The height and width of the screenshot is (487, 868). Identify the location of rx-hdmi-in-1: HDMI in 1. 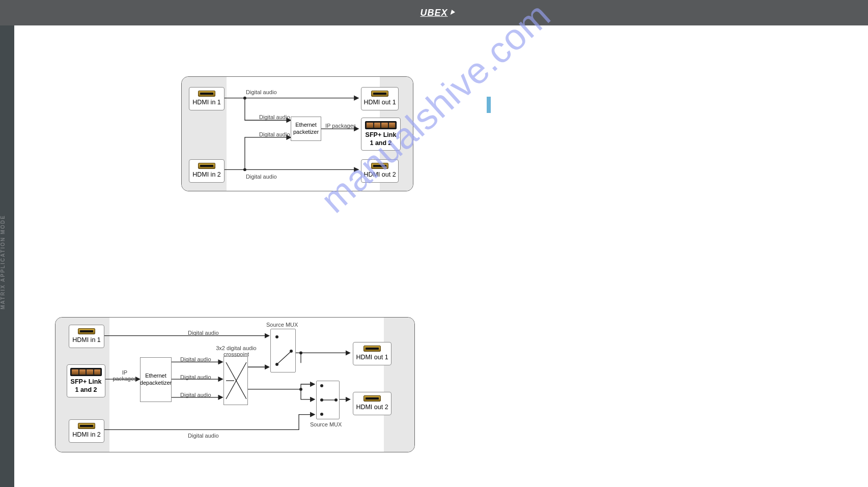
(87, 336).